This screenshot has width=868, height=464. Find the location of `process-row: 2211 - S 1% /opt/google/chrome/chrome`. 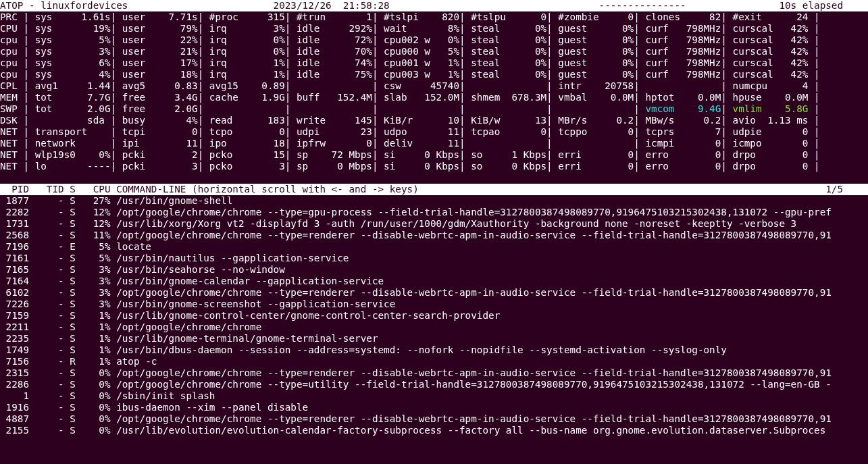

process-row: 2211 - S 1% /opt/google/chrome/chrome is located at coordinates (434, 327).